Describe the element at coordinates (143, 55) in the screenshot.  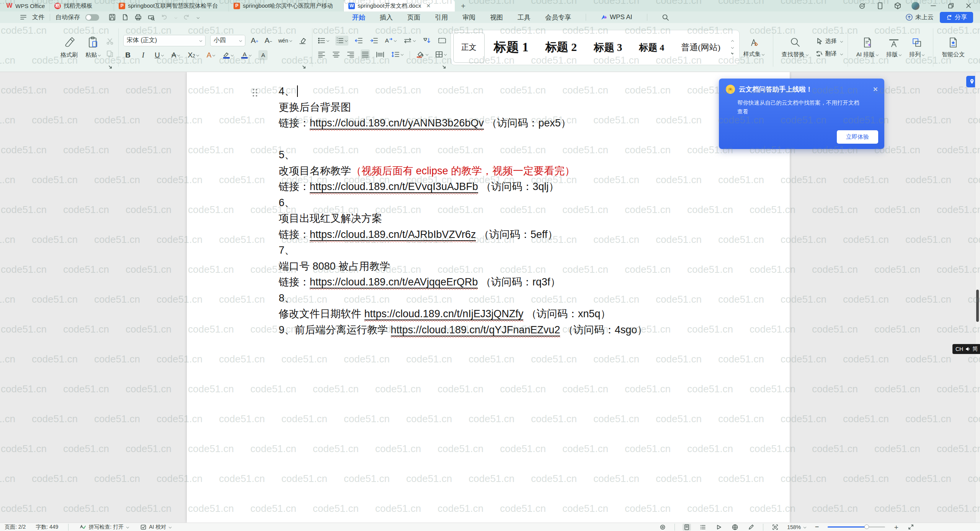
I see `italic-button: I` at that location.